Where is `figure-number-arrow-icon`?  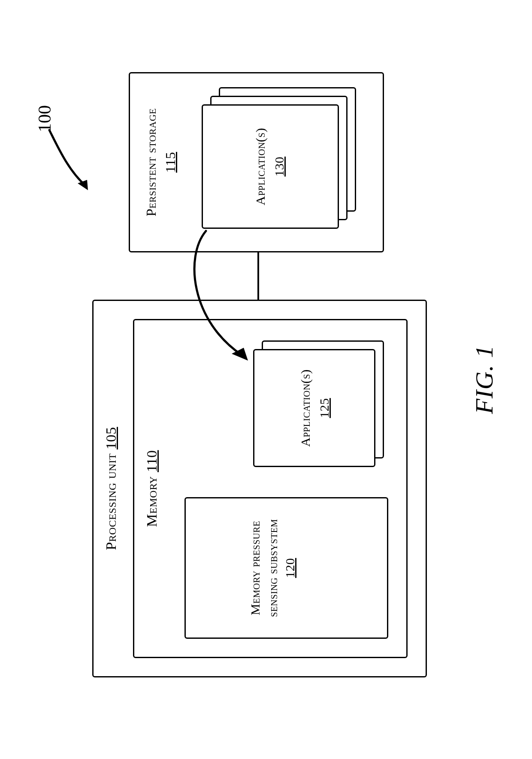 figure-number-arrow-icon is located at coordinates (69, 160).